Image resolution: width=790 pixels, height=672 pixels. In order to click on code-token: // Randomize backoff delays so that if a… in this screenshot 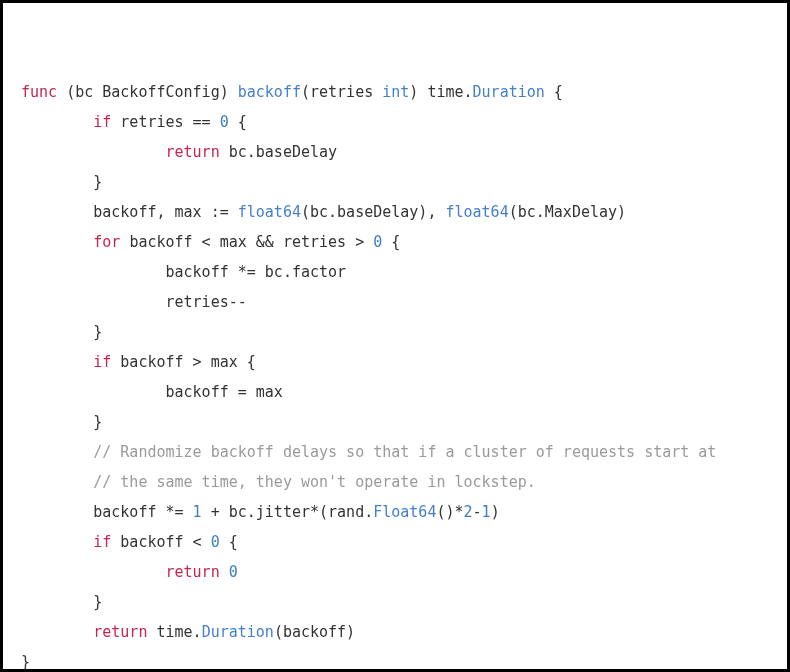, I will do `click(404, 452)`.